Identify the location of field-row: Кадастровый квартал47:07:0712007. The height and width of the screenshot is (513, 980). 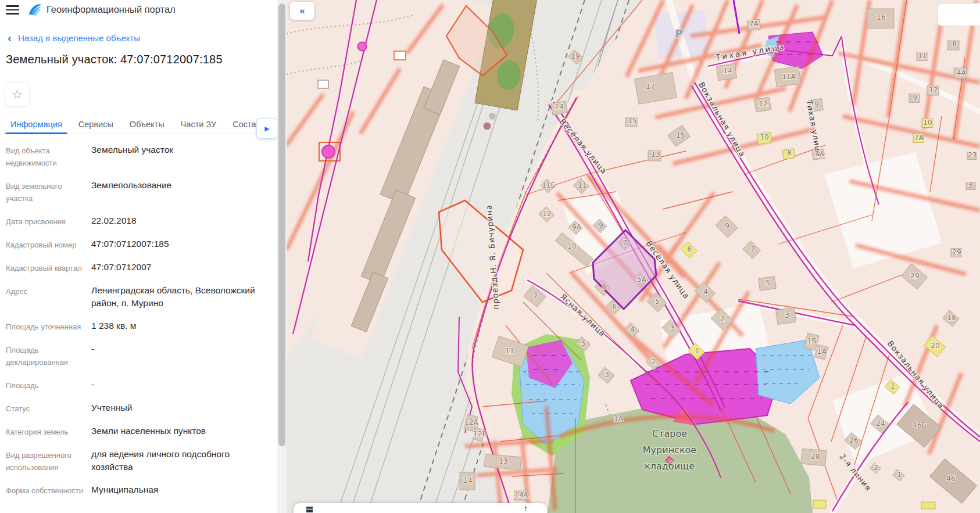
(136, 267).